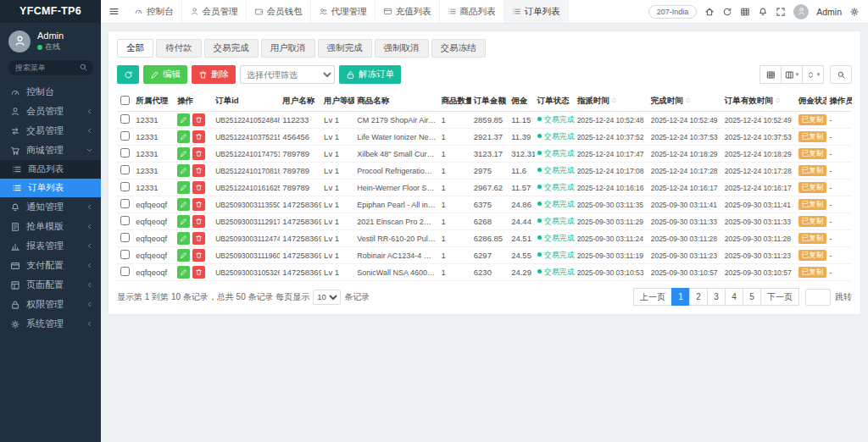 The image size is (868, 442). I want to click on sidebar-item-report: 报表管理, so click(51, 246).